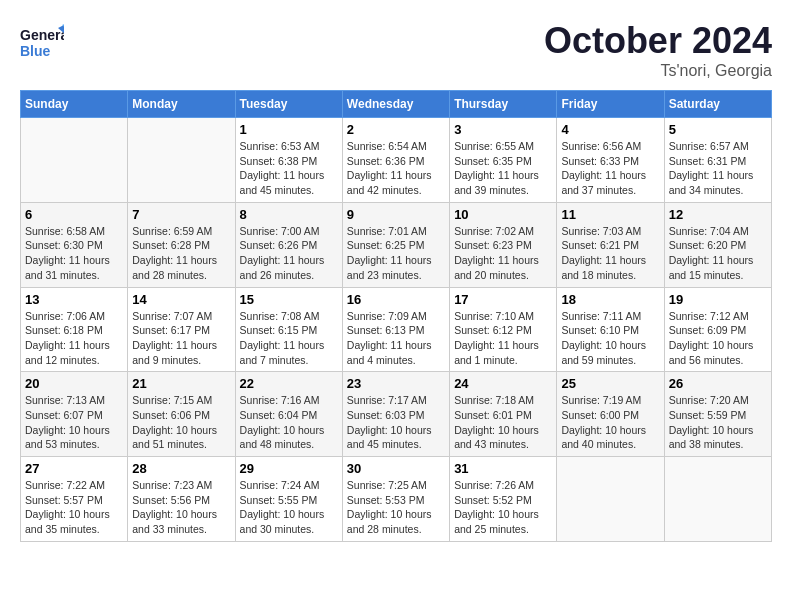 This screenshot has width=792, height=612. Describe the element at coordinates (289, 384) in the screenshot. I see `day-number: 22` at that location.